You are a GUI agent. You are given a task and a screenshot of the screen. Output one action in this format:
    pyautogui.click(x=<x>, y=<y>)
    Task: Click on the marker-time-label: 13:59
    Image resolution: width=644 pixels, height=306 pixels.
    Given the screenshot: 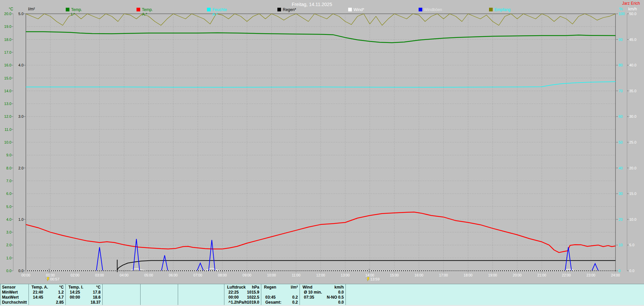 What is the action you would take?
    pyautogui.click(x=375, y=279)
    